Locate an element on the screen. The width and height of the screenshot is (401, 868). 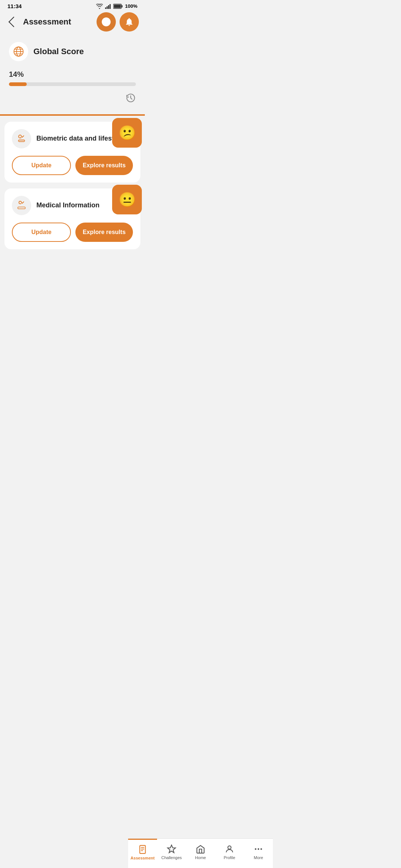
biometric-card: Biometric data and lifestyle 😕 Update Ex… is located at coordinates (72, 152).